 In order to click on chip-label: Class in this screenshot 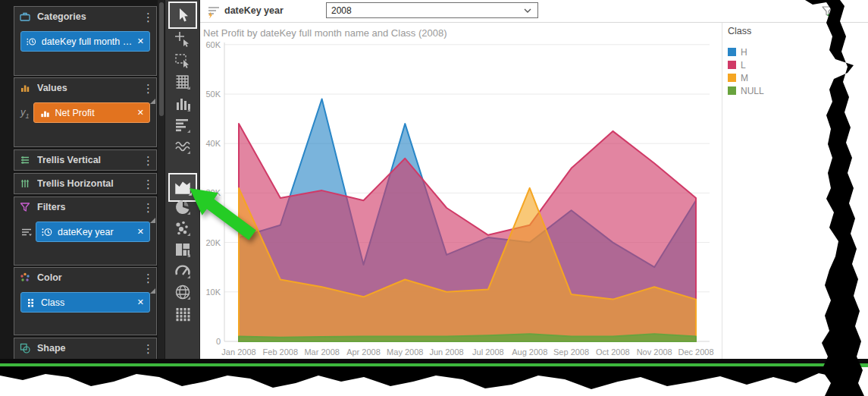, I will do `click(86, 303)`.